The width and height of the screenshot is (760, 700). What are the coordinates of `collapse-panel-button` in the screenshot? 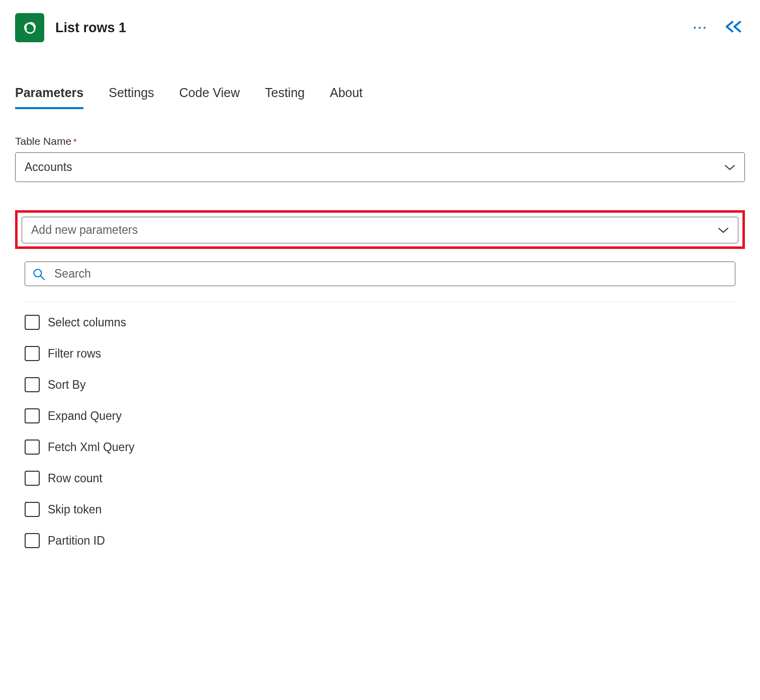 It's located at (734, 28).